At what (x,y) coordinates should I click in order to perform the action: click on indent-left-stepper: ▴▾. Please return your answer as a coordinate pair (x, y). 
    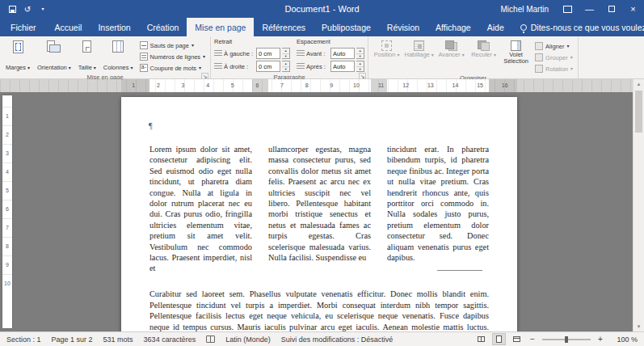
    Looking at the image, I should click on (286, 53).